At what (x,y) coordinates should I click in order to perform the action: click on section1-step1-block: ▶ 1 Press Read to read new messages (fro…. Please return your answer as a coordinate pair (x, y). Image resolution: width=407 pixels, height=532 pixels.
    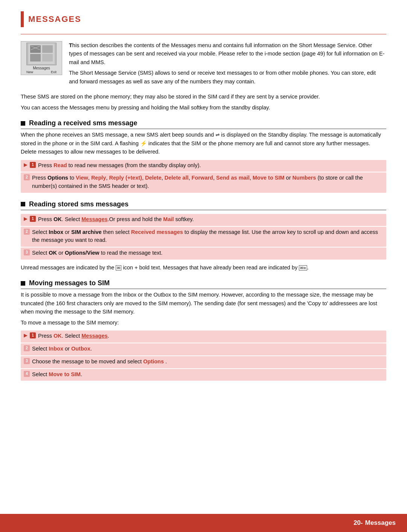
    Looking at the image, I should click on (204, 166).